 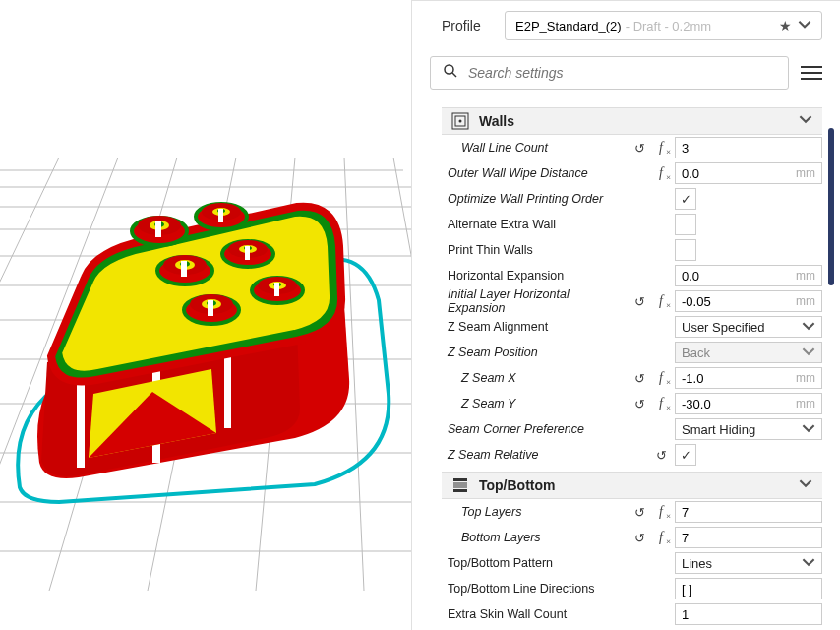 I want to click on setting-z-seam-relative: Z Seam Relative ↺, so click(x=631, y=455).